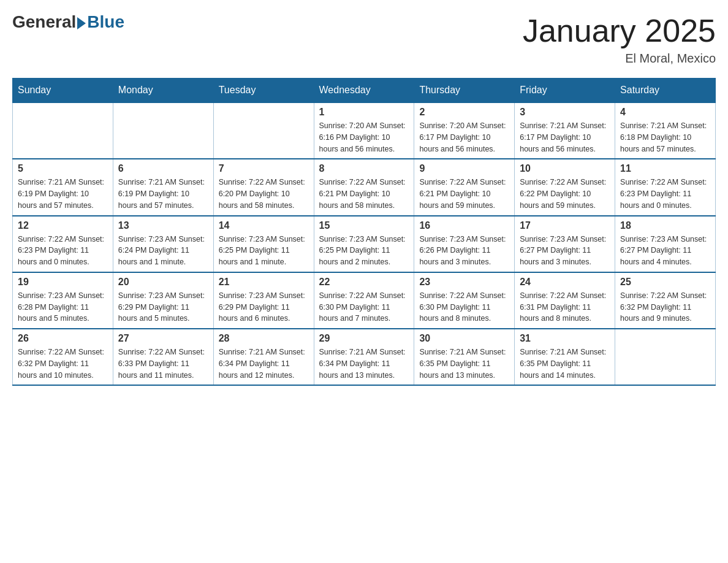 This screenshot has height=563, width=728. What do you see at coordinates (163, 251) in the screenshot?
I see `day-info: Sunrise: 7:23 AM Sunset: 6:24 PM Dayligh…` at bounding box center [163, 251].